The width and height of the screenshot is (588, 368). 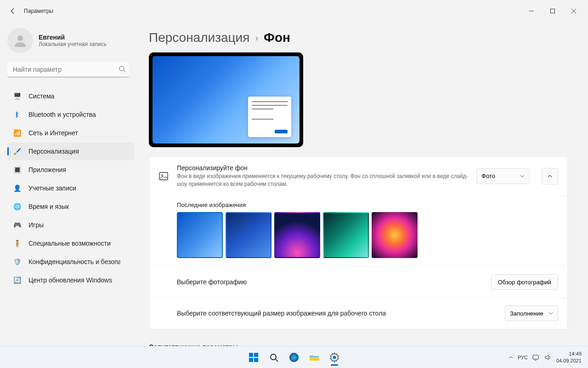 I want to click on tray-date: 04.09.2021, so click(x=569, y=361).